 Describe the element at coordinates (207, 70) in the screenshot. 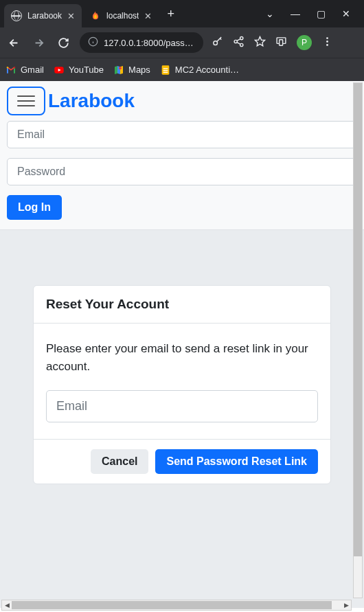

I see `bookmark-label: MC2 Accounti…` at that location.